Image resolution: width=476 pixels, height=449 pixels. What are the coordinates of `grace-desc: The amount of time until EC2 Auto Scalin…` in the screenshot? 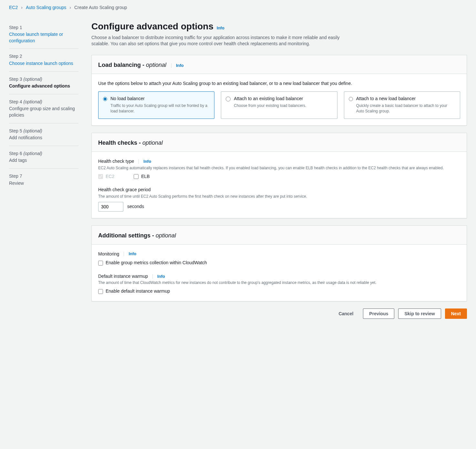 It's located at (279, 196).